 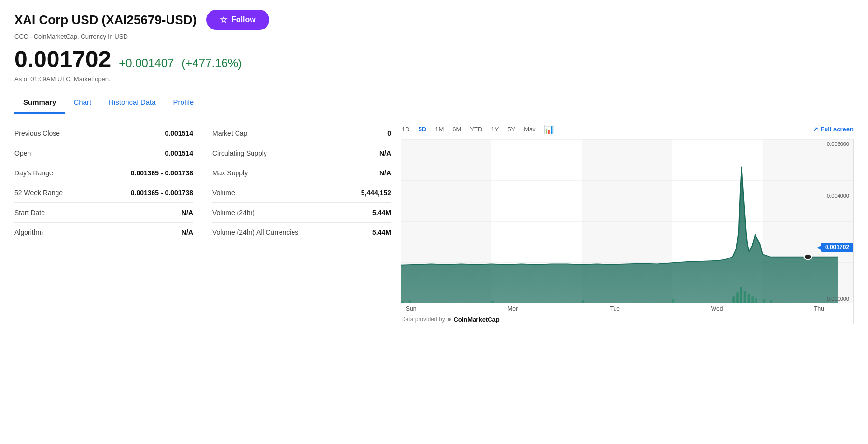 I want to click on cmc-logo-text: CoinMarketCap, so click(x=476, y=320).